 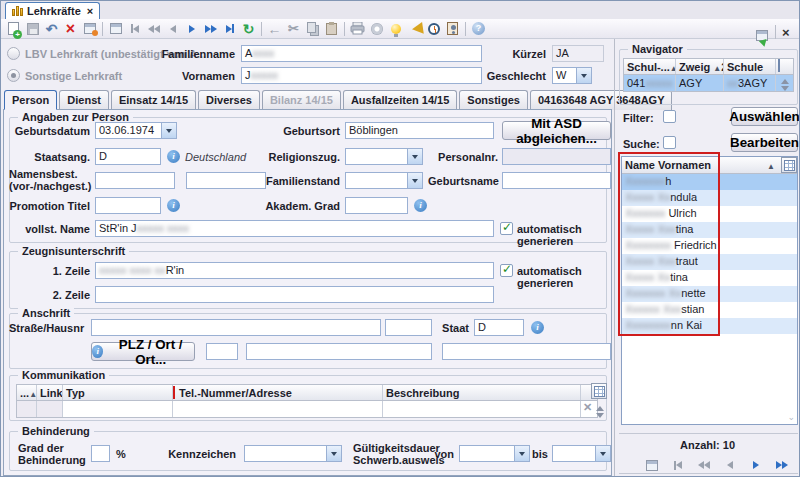 I want to click on schule-column-header: Schule, so click(x=750, y=66).